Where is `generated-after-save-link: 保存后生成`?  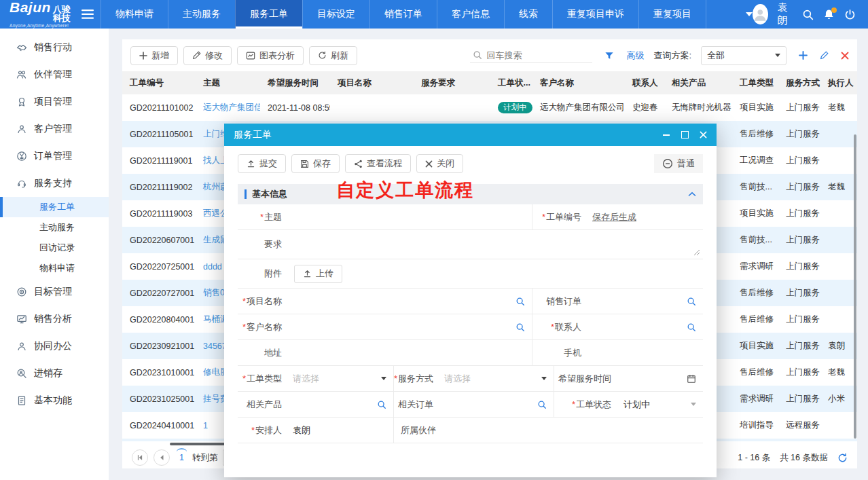 generated-after-save-link: 保存后生成 is located at coordinates (613, 217).